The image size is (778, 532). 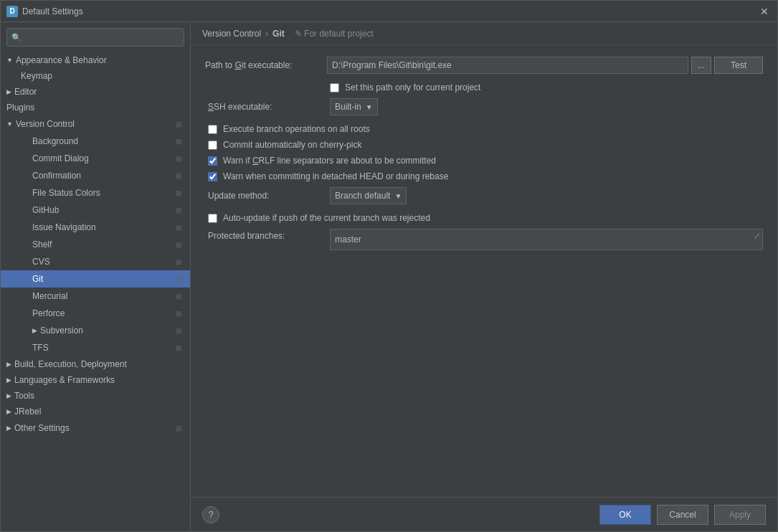 What do you see at coordinates (103, 158) in the screenshot?
I see `sidebar-label-commit-dialog: Commit Dialog` at bounding box center [103, 158].